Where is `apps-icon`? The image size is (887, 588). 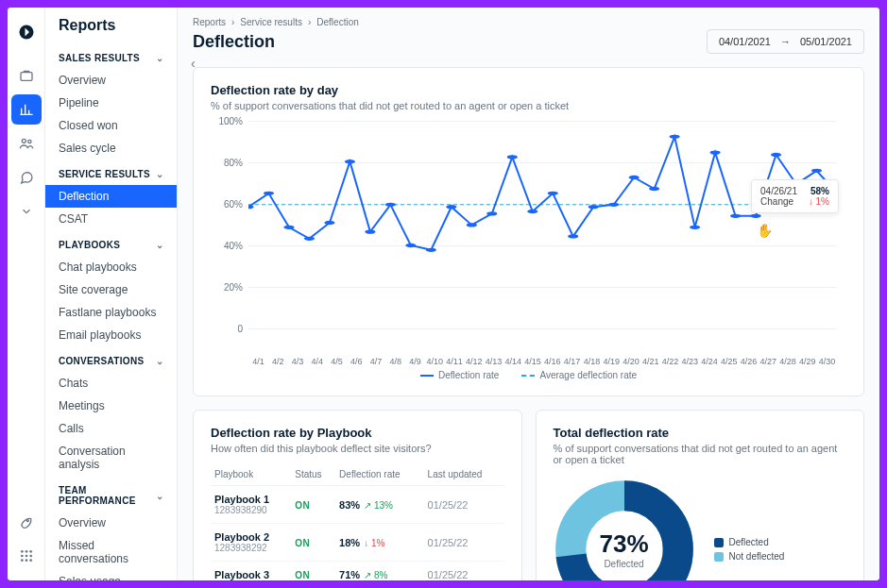 apps-icon is located at coordinates (26, 556).